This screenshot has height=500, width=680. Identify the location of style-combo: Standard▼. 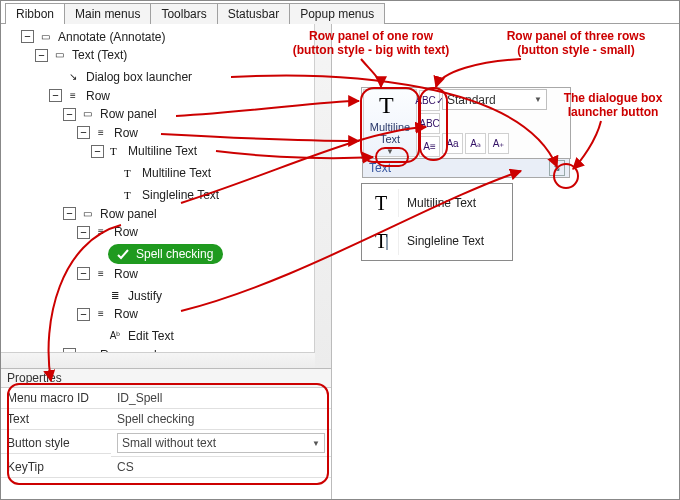
(494, 100).